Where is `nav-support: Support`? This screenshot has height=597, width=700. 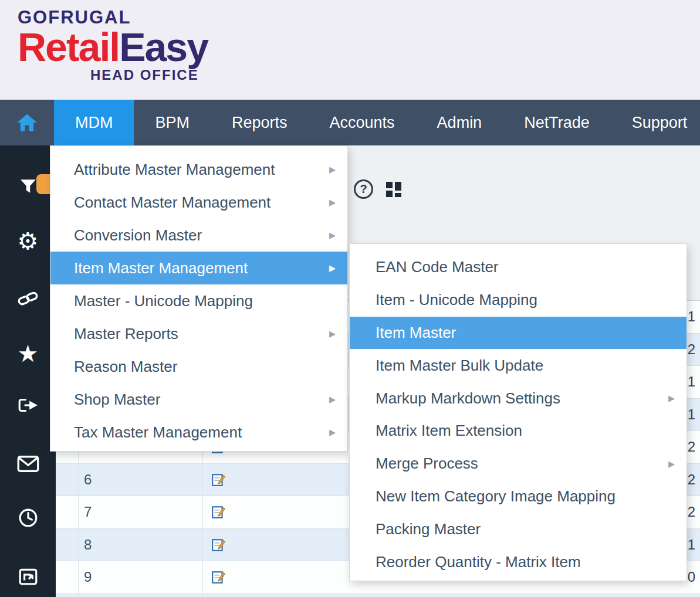 nav-support: Support is located at coordinates (655, 123).